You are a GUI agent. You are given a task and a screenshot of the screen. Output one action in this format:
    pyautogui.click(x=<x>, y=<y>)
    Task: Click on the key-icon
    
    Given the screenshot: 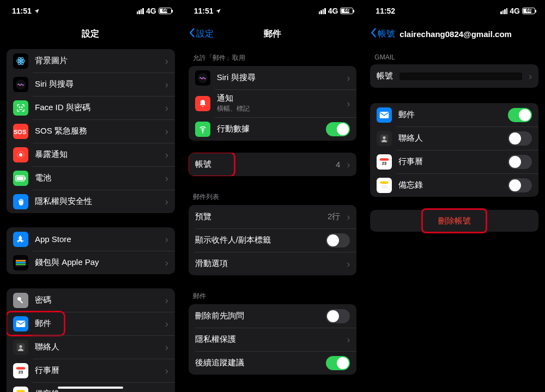 What is the action you would take?
    pyautogui.click(x=21, y=300)
    